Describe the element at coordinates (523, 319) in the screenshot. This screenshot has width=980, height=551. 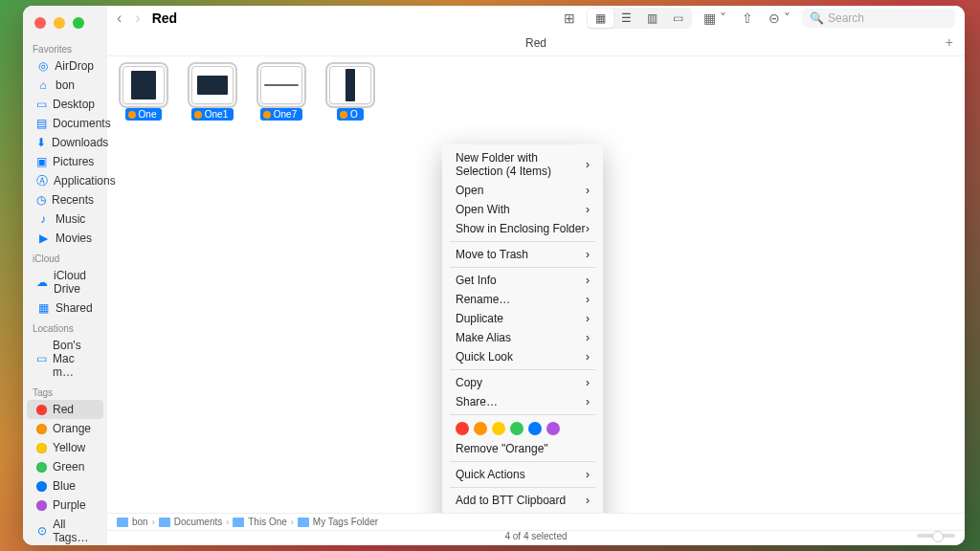
I see `menu-item: Duplicate›` at that location.